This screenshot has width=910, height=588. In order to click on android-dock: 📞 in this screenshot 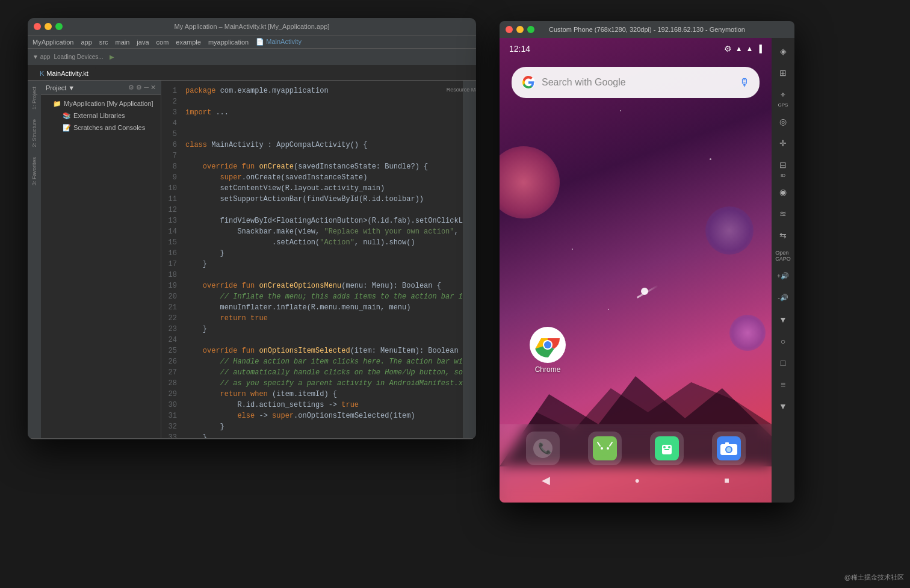, I will do `click(636, 463)`.